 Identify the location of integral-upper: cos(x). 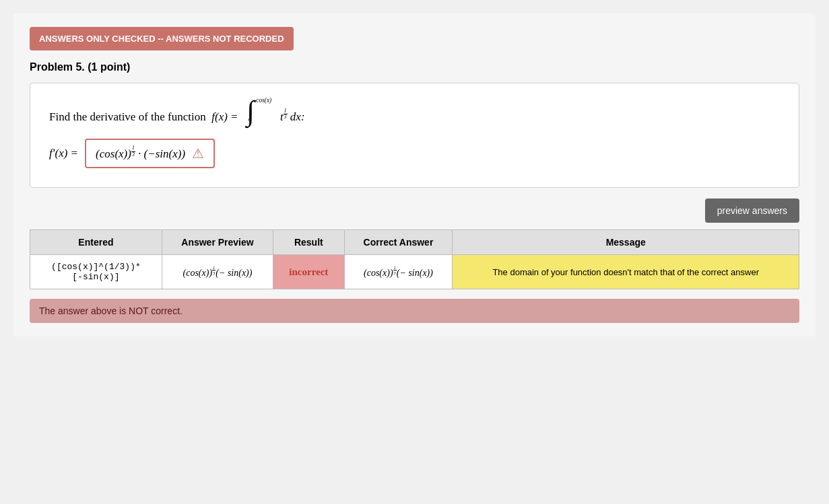
(264, 100).